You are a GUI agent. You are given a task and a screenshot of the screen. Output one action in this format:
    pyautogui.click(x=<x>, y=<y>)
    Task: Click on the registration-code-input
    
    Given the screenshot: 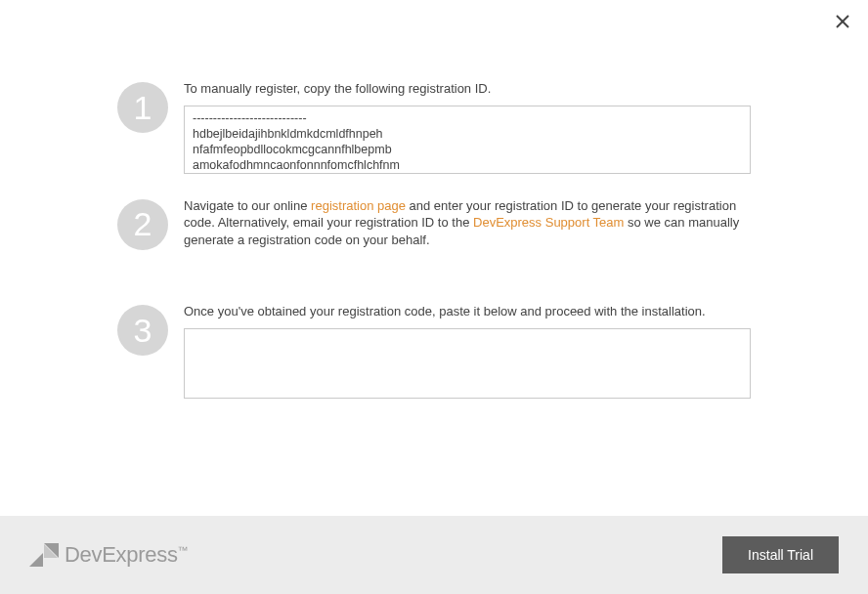 What is the action you would take?
    pyautogui.click(x=467, y=363)
    